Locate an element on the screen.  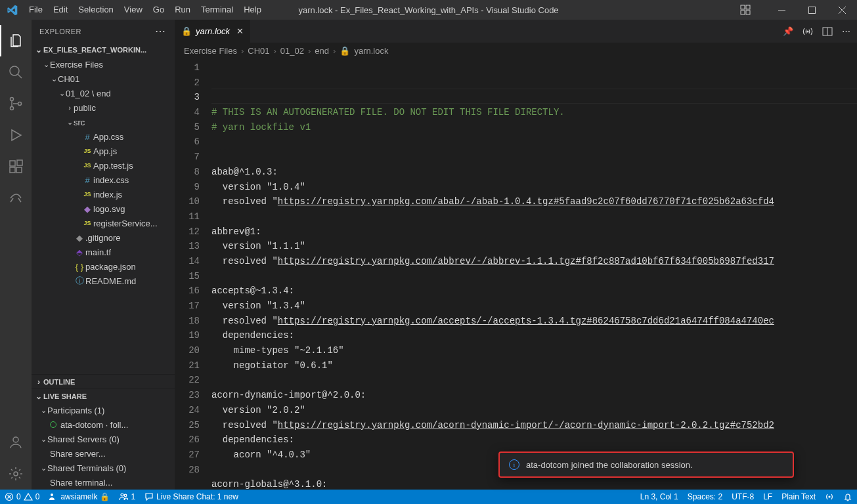
file-item: ⬘main.tf is located at coordinates (103, 252).